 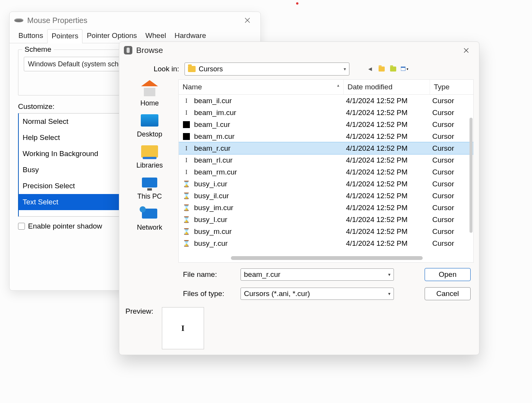 I want to click on file-name-cell: ⌛busy_il.cur, so click(x=264, y=196).